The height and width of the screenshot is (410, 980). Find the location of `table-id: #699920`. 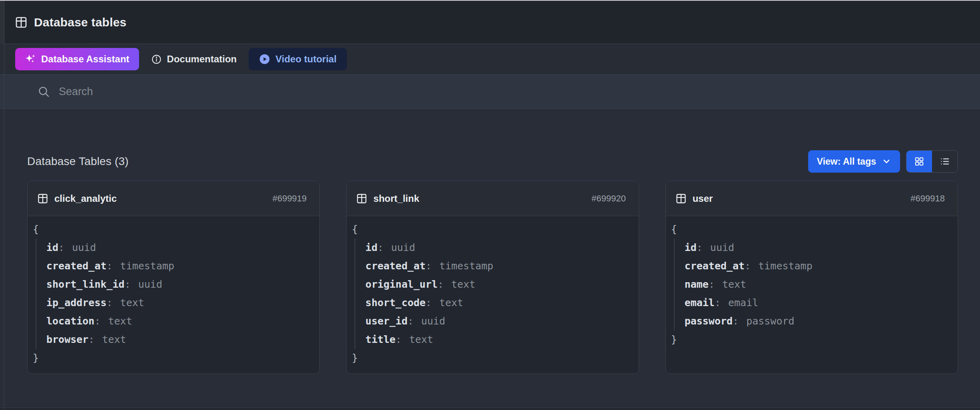

table-id: #699920 is located at coordinates (609, 199).